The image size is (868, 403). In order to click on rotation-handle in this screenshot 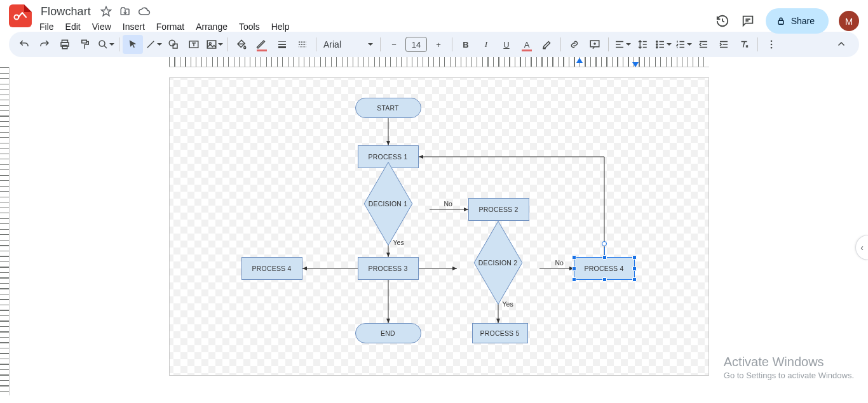, I will do `click(604, 244)`.